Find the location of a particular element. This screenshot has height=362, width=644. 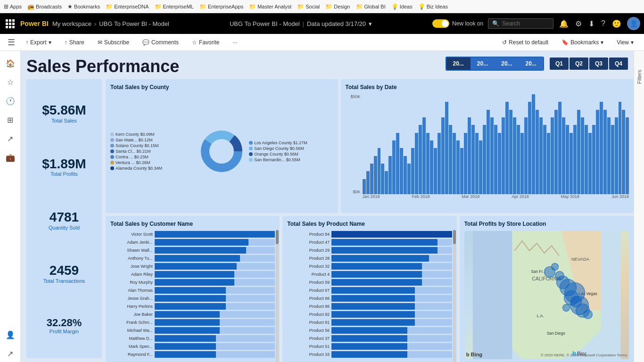

product-bar-row: Product 37 $0.10M is located at coordinates (370, 338).